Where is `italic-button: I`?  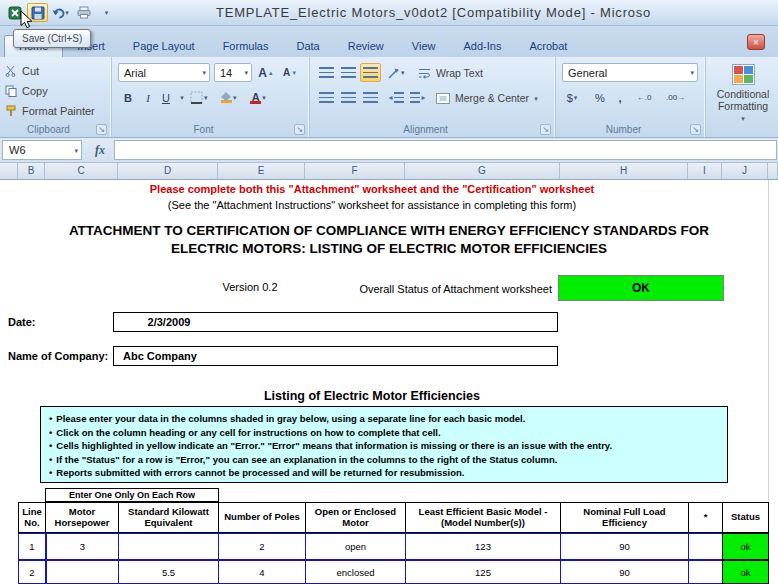
italic-button: I is located at coordinates (148, 98).